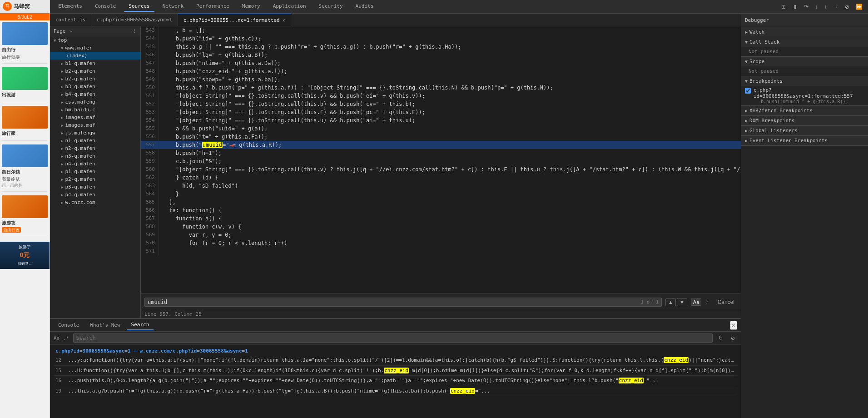 The height and width of the screenshot is (418, 868). What do you see at coordinates (450, 55) in the screenshot?
I see `line-content-546: b.push("lg=" + g(this.a.B));` at bounding box center [450, 55].